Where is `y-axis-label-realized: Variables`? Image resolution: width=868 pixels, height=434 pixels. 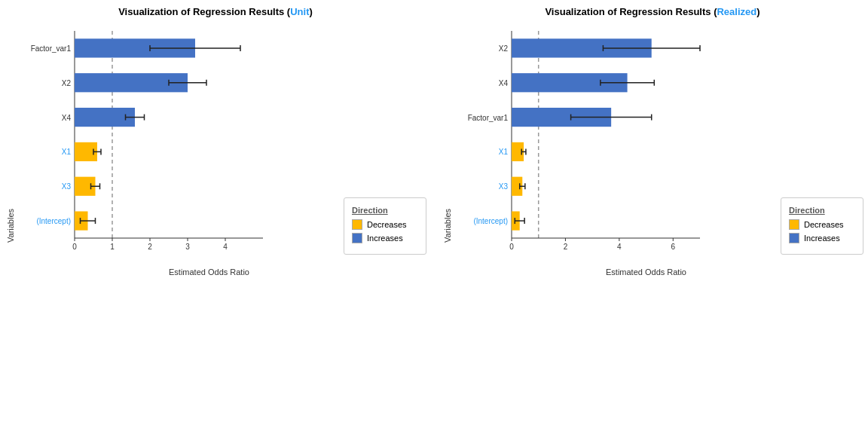
y-axis-label-realized: Variables is located at coordinates (448, 226).